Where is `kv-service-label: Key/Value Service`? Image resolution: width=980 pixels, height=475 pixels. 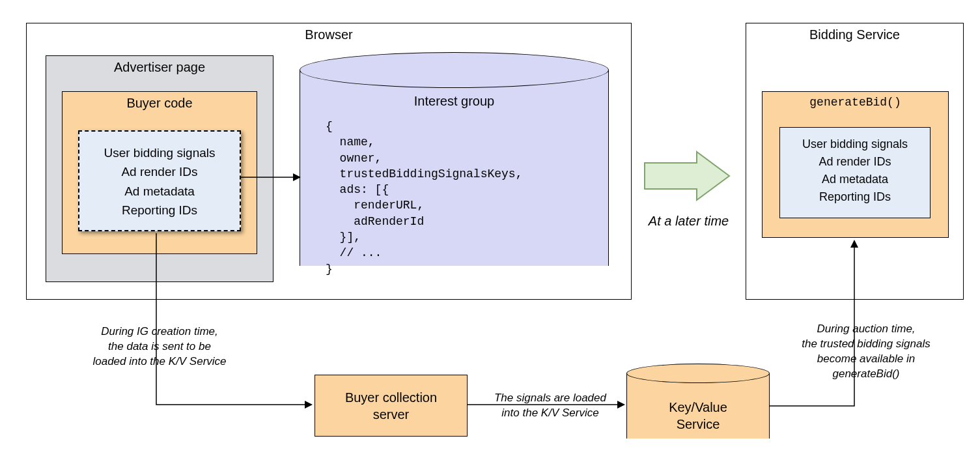 kv-service-label: Key/Value Service is located at coordinates (698, 416).